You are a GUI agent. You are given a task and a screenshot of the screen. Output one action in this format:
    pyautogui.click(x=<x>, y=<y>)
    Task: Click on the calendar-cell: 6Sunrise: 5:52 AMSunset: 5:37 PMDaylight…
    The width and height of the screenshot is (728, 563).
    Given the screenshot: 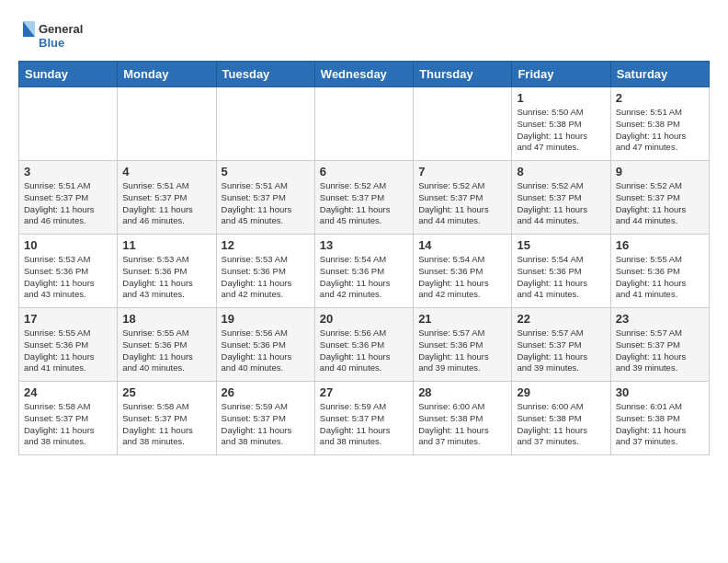 What is the action you would take?
    pyautogui.click(x=364, y=198)
    